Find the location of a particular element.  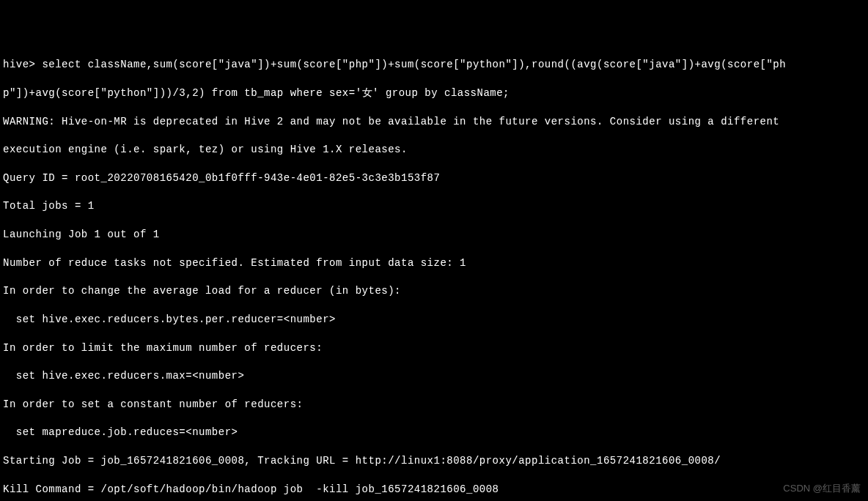

launching-job: Launching Job 1 out of 1 is located at coordinates (434, 234).